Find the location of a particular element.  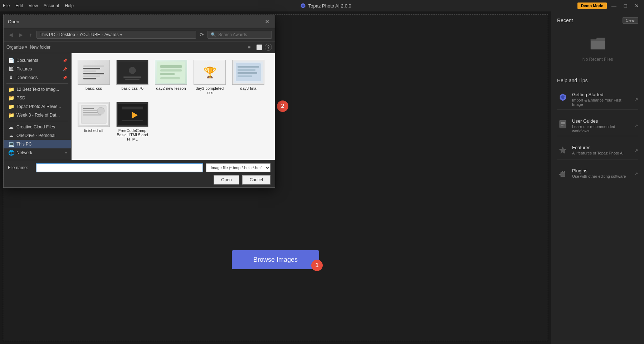

file-item-basic-css-70: basic-css-70 is located at coordinates (132, 77).